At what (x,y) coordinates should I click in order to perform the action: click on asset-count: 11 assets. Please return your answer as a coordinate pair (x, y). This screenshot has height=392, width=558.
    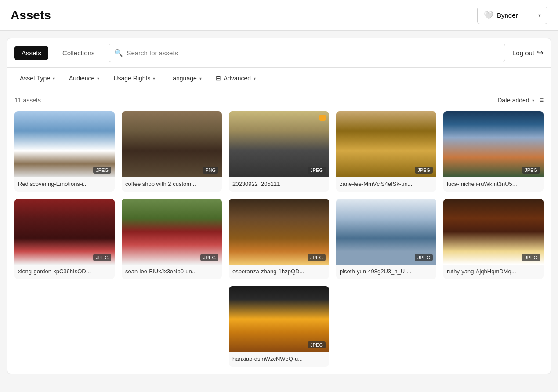
    Looking at the image, I should click on (28, 100).